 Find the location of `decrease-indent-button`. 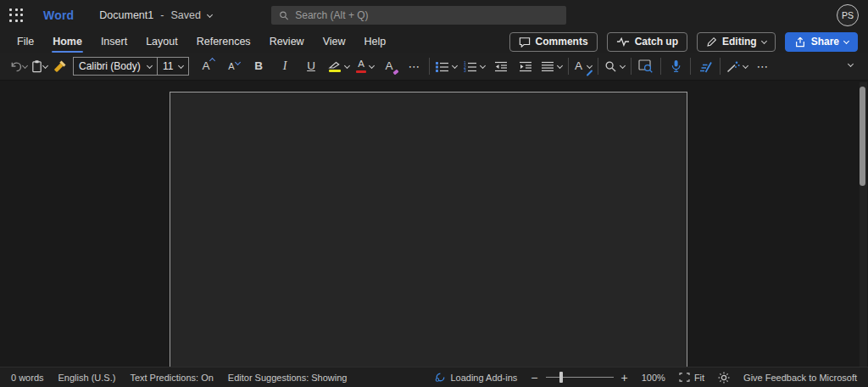

decrease-indent-button is located at coordinates (501, 66).